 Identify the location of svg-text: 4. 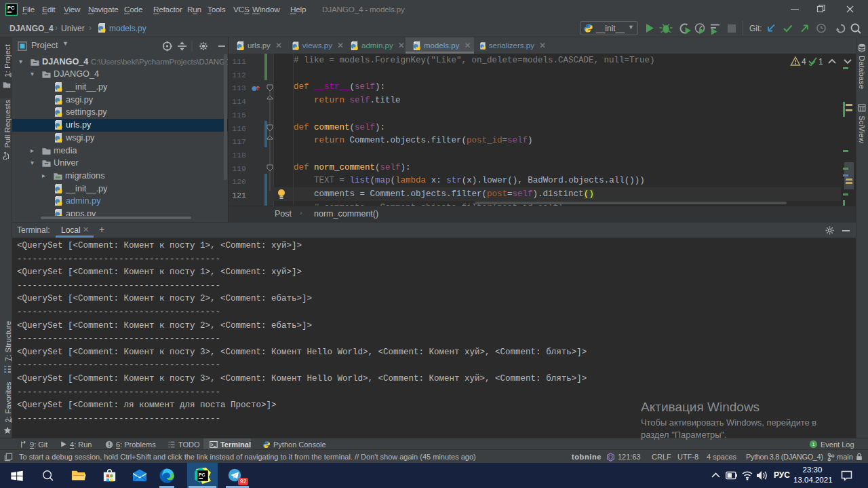
(804, 62).